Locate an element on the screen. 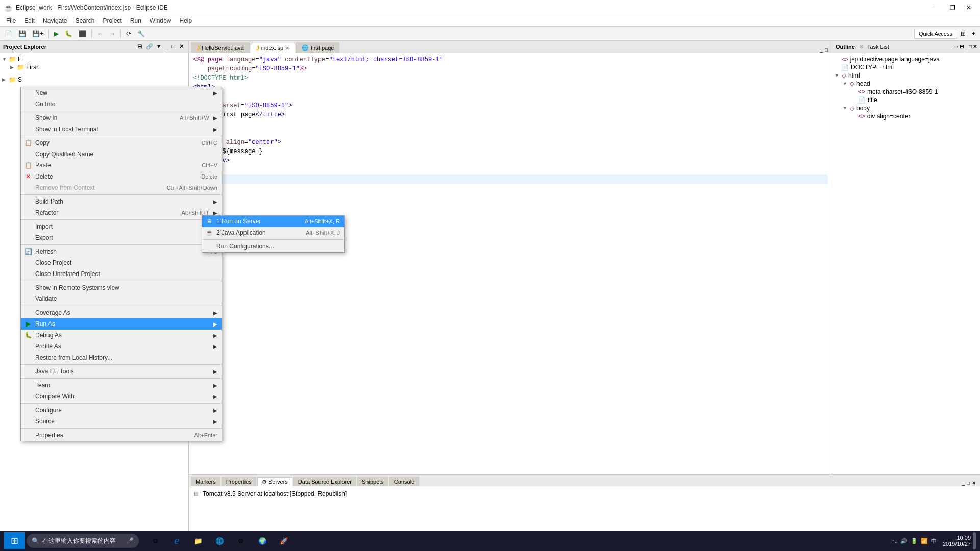 The height and width of the screenshot is (551, 980). tab-servers: ⚙ Servers is located at coordinates (275, 482).